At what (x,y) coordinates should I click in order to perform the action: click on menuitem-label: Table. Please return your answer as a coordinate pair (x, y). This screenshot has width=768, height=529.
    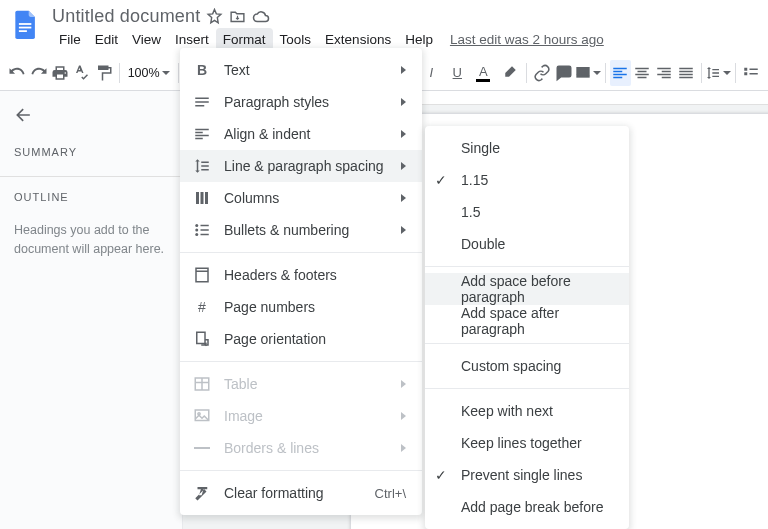
    Looking at the image, I should click on (306, 384).